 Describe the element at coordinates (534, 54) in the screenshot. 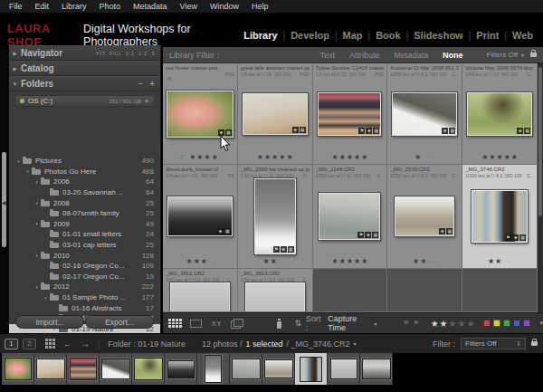

I see `filter-lock-icon` at that location.